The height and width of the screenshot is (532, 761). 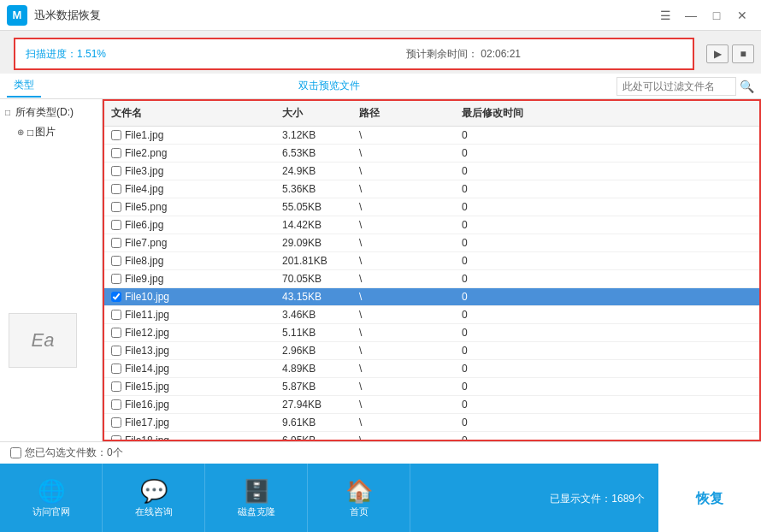 I want to click on cell-size: 5.11KB, so click(x=314, y=333).